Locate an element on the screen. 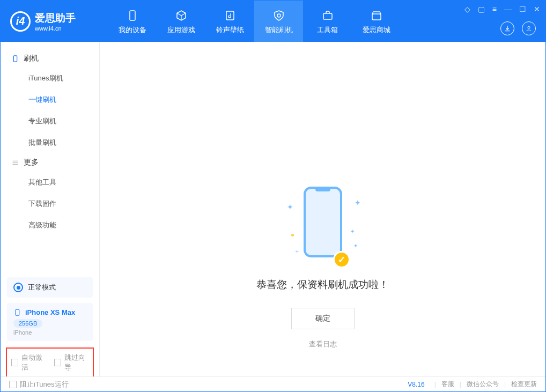 Image resolution: width=546 pixels, height=392 pixels. sidebar-group-more: 更多 is located at coordinates (50, 162).